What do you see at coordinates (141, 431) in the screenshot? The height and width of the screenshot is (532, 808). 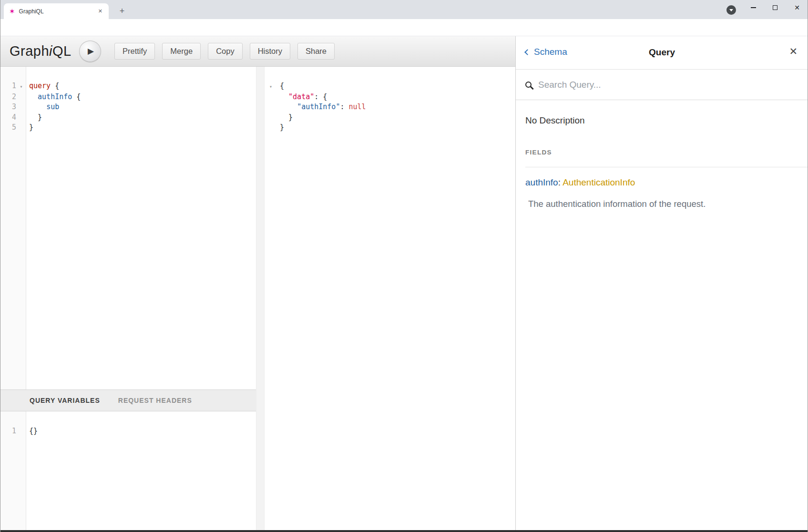 I see `code-line: {}` at bounding box center [141, 431].